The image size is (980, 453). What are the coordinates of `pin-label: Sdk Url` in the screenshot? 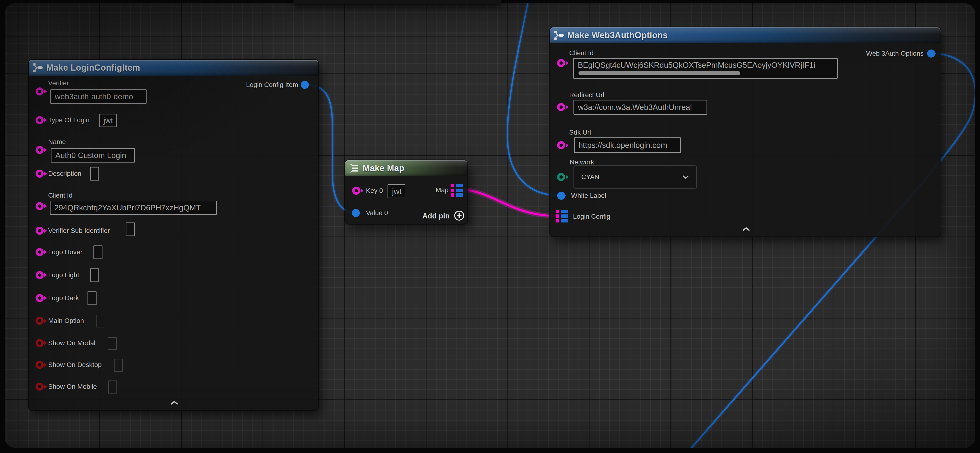 It's located at (580, 132).